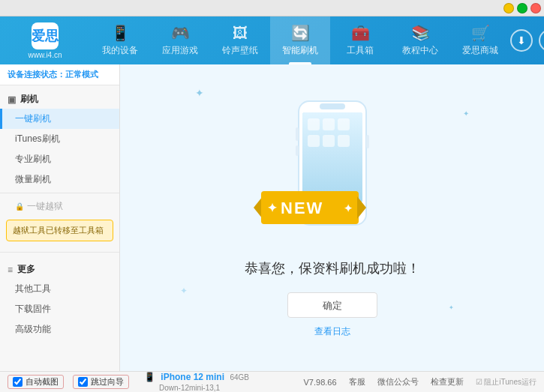 The image size is (544, 392). What do you see at coordinates (398, 382) in the screenshot?
I see `wechat-link: 微信公众号` at bounding box center [398, 382].